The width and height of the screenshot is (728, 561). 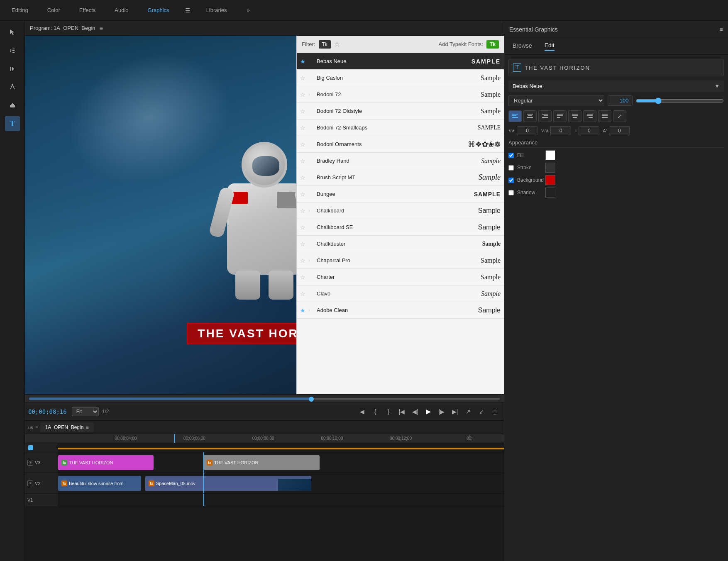 I want to click on font-item: ☆ Bodoni 72 Smallcaps SAMPLE, so click(x=400, y=128).